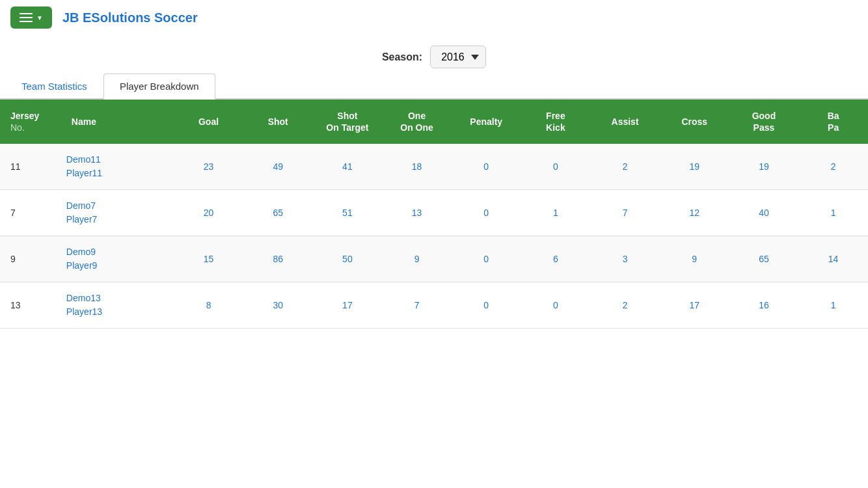 The width and height of the screenshot is (868, 488). Describe the element at coordinates (347, 167) in the screenshot. I see `cell-shot-on-target: 41` at that location.